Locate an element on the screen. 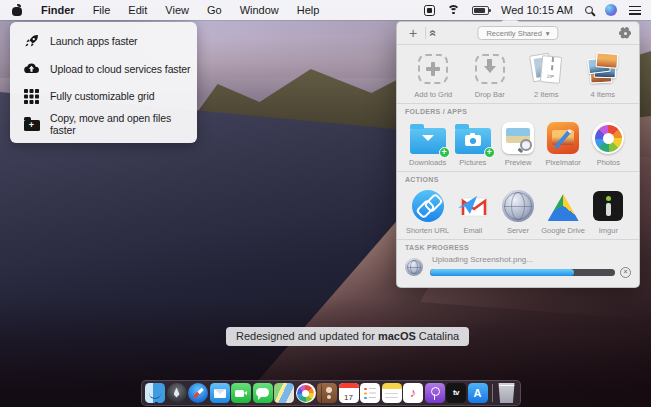 The image size is (651, 407). action-email: Email is located at coordinates (472, 212).